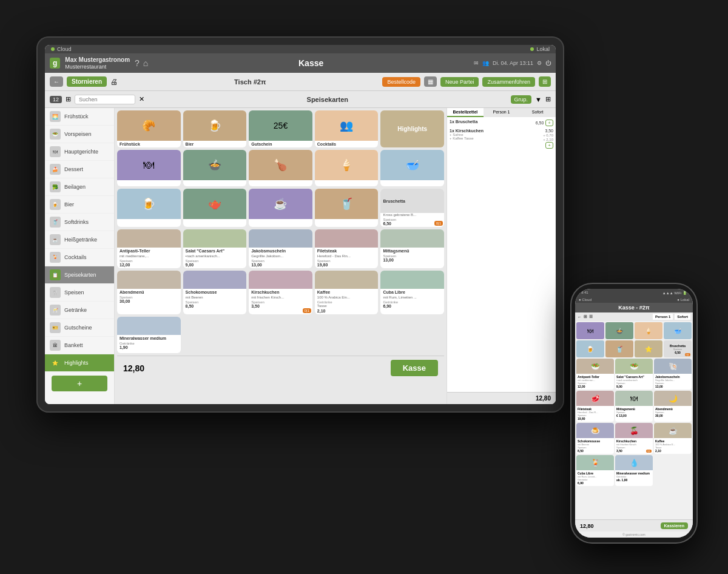 The width and height of the screenshot is (728, 574). Describe the element at coordinates (105, 100) in the screenshot. I see `search-input` at that location.